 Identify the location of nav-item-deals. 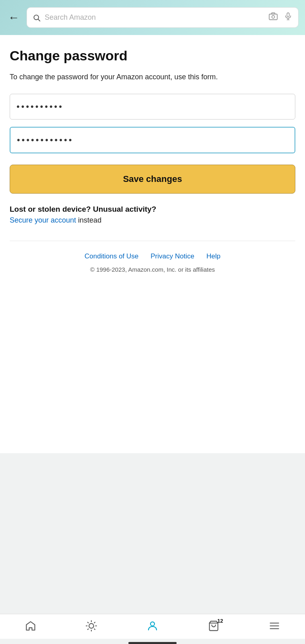
(91, 627).